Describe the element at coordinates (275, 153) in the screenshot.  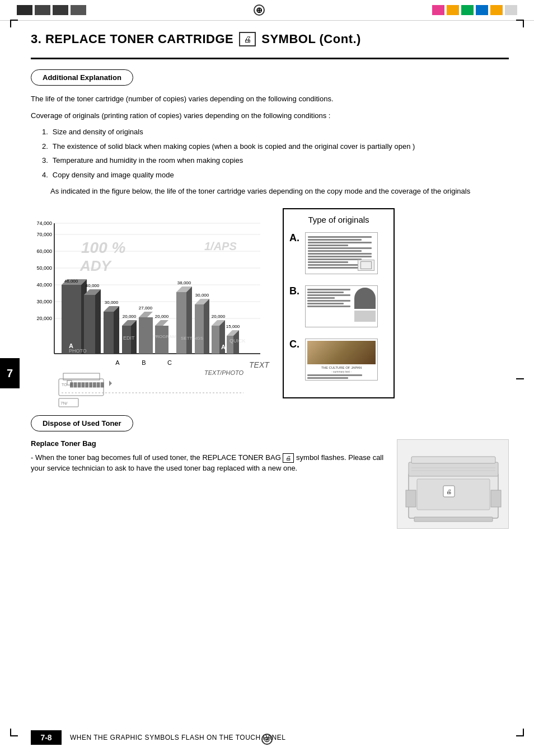
I see `conditions-list: 1.Size and density of originals 2.The ex…` at that location.